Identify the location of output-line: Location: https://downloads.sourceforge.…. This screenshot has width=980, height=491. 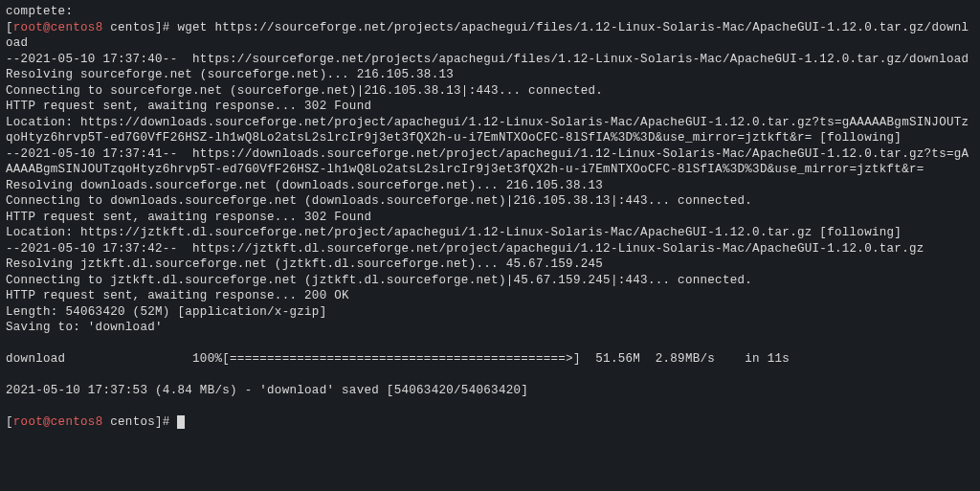
(487, 130).